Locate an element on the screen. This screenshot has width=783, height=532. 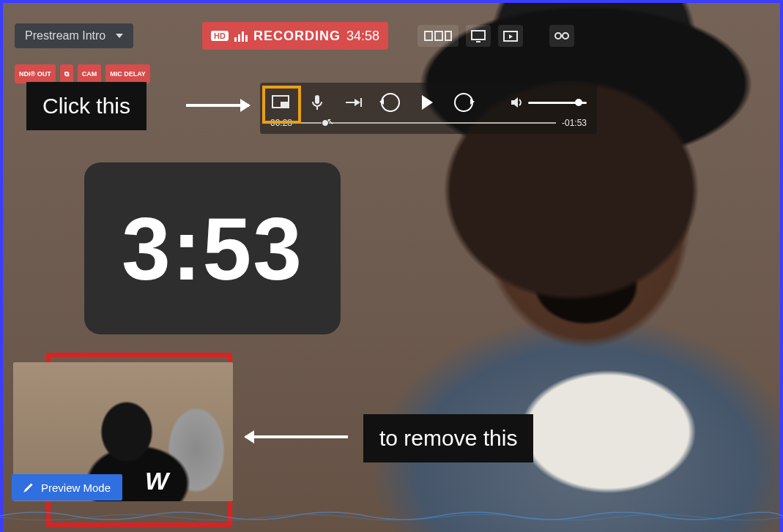
chevron-down-icon is located at coordinates (119, 36).